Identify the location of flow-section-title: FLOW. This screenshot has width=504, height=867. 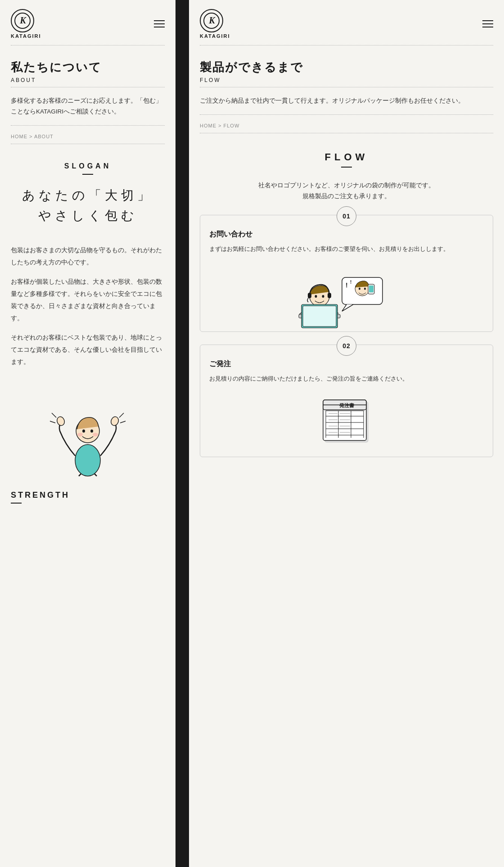
(346, 157).